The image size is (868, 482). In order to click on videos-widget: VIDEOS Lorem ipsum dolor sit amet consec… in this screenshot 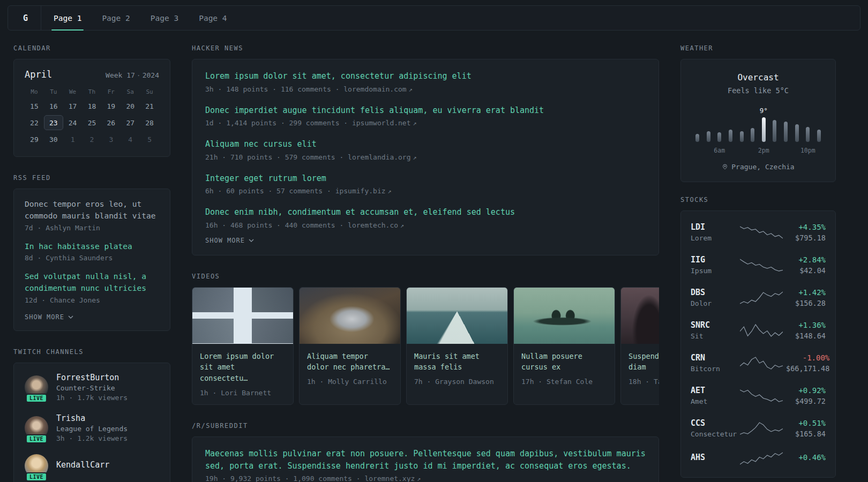, I will do `click(425, 339)`.